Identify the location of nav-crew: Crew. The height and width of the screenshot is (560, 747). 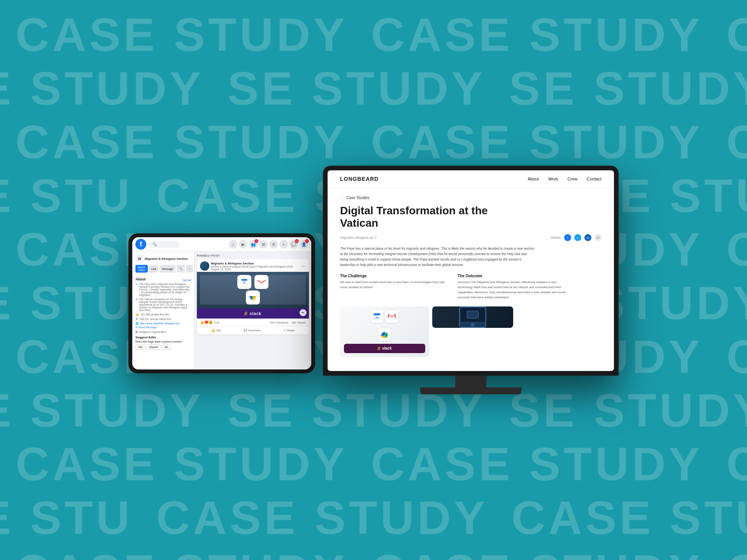
(572, 179).